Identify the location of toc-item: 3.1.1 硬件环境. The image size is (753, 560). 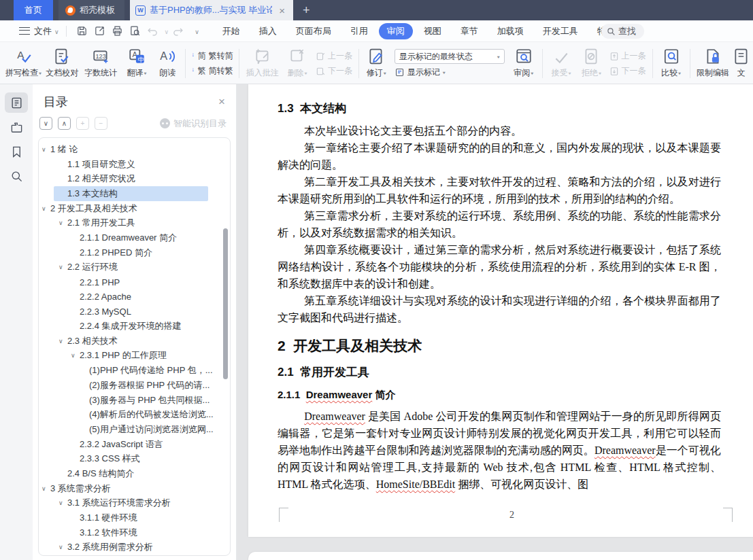
(135, 518).